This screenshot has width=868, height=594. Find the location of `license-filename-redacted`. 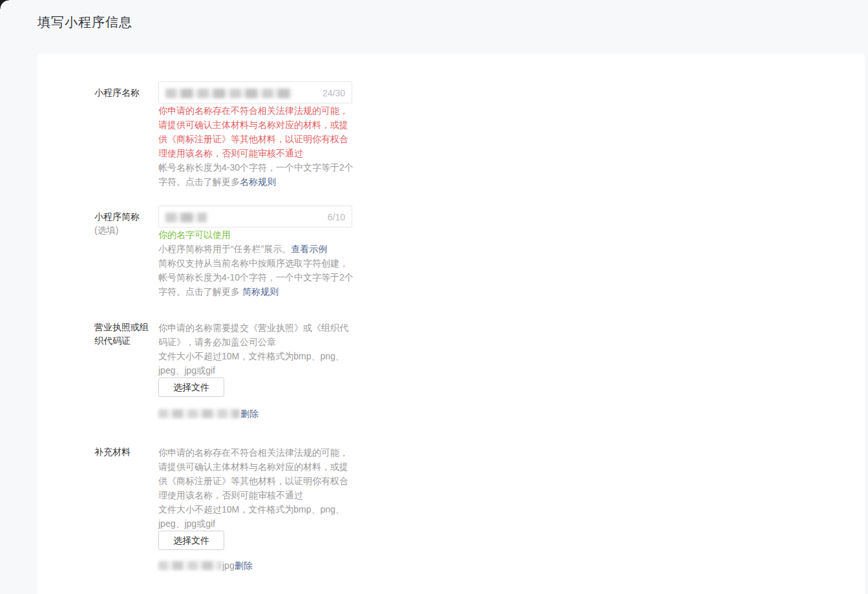

license-filename-redacted is located at coordinates (199, 414).